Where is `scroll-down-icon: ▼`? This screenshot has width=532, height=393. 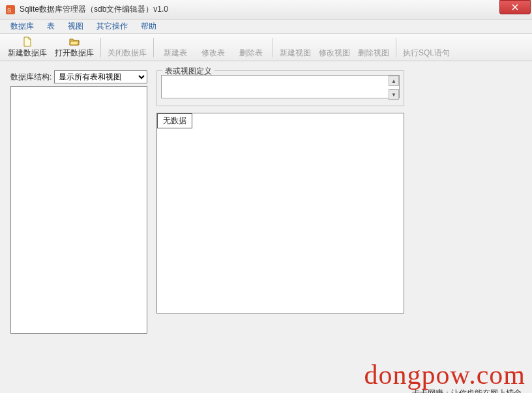 scroll-down-icon: ▼ is located at coordinates (394, 95).